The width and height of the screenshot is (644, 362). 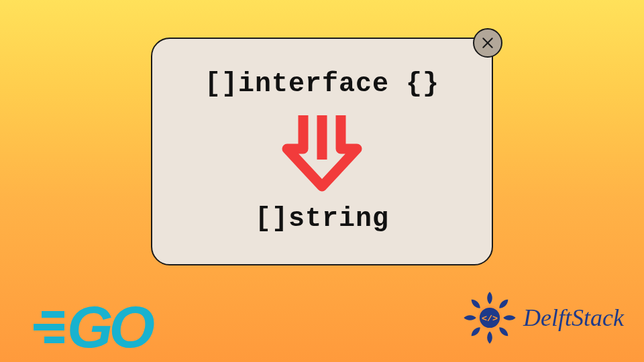 What do you see at coordinates (322, 84) in the screenshot?
I see `source-type-text: []interface {}` at bounding box center [322, 84].